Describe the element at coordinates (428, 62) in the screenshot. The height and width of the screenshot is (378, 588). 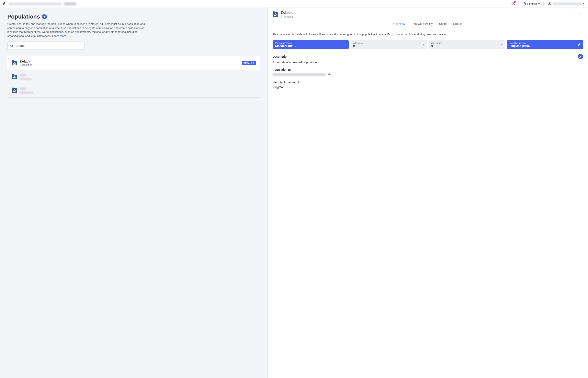
I see `description-value: Automatically created population.` at that location.